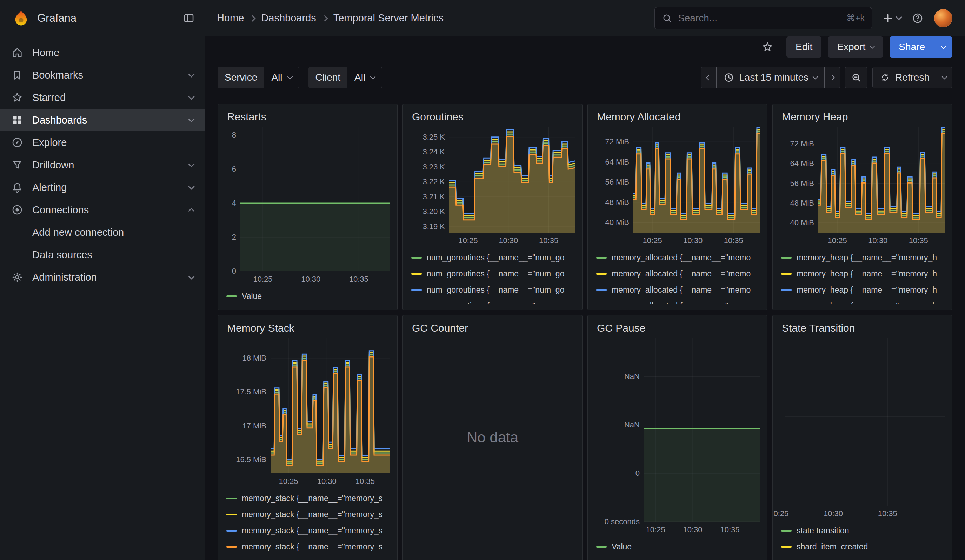 This screenshot has height=560, width=965. I want to click on legend-item: state transition, so click(863, 531).